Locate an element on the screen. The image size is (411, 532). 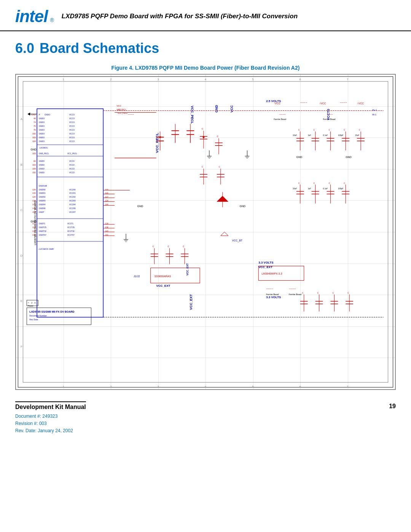
document-number: Document #: 249323 is located at coordinates (51, 417).